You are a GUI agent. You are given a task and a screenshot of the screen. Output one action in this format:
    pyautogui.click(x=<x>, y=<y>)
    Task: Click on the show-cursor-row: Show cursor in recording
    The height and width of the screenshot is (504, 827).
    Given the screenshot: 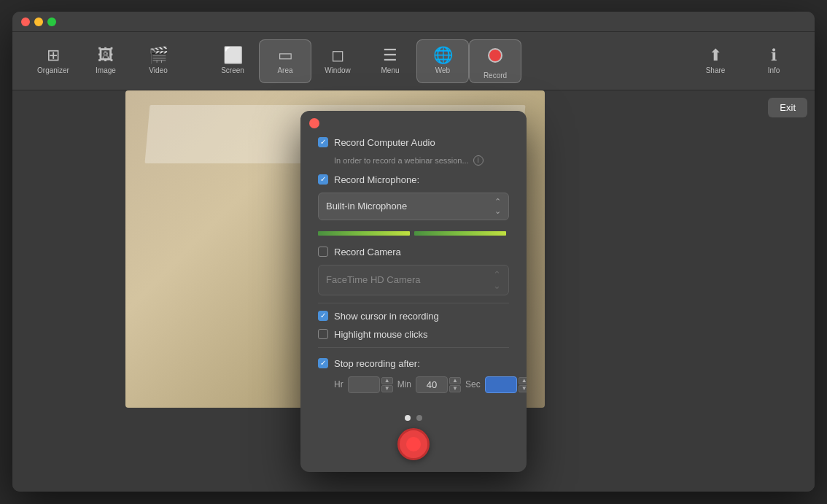 What is the action you would take?
    pyautogui.click(x=414, y=317)
    